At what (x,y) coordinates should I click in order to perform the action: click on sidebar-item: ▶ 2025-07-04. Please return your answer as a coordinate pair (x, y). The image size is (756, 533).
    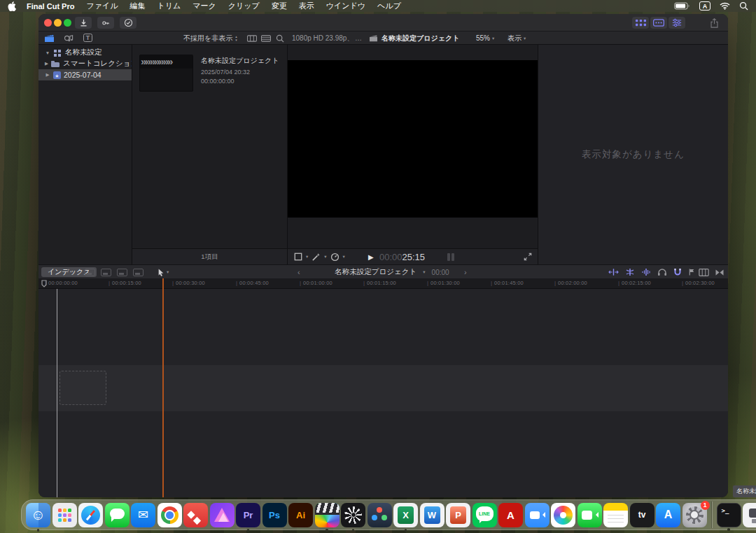
    Looking at the image, I should click on (85, 75).